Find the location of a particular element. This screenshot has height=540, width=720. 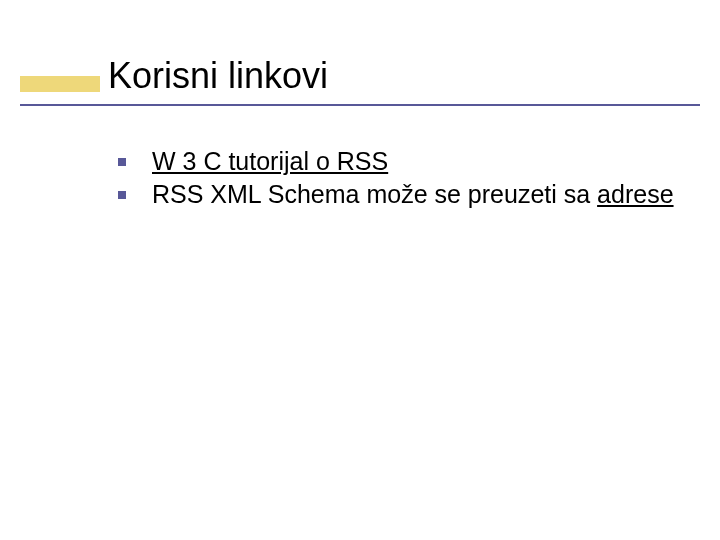

link-w3c-rss-tutorial: W 3 C tutorijal o RSS is located at coordinates (270, 161).